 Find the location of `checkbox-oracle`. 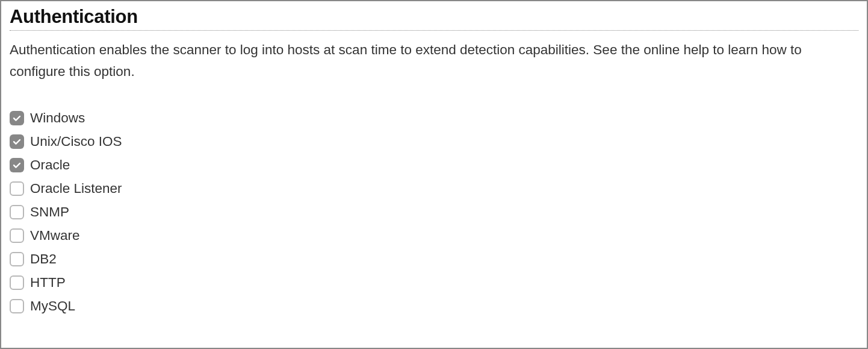

checkbox-oracle is located at coordinates (17, 165).